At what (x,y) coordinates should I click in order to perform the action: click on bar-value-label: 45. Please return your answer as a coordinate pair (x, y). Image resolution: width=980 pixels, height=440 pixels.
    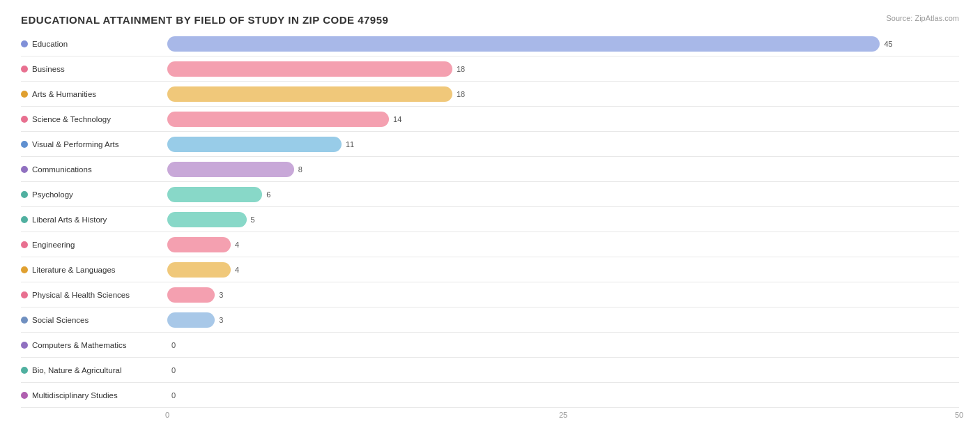
    Looking at the image, I should click on (888, 44).